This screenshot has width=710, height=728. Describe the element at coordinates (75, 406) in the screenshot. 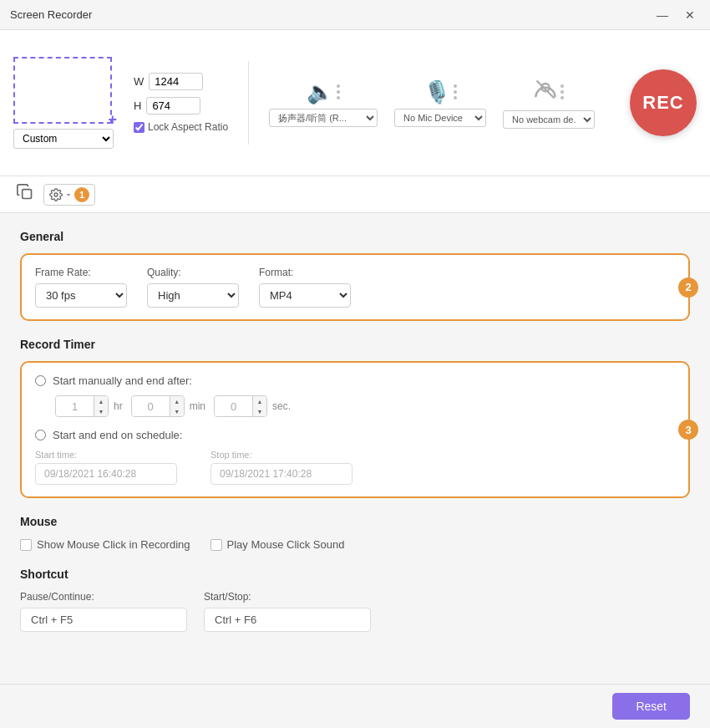

I see `hr-input` at that location.